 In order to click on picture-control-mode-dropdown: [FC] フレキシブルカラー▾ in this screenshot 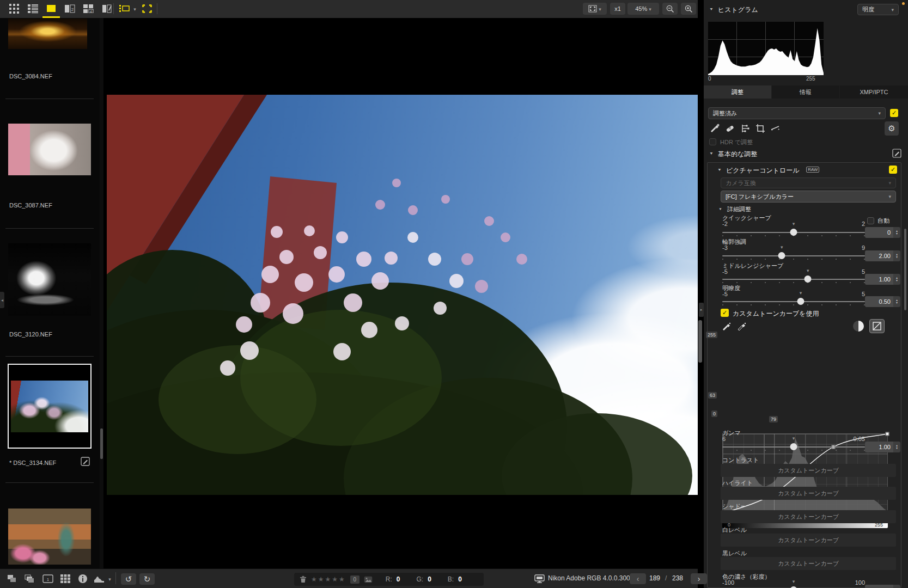, I will do `click(808, 197)`.